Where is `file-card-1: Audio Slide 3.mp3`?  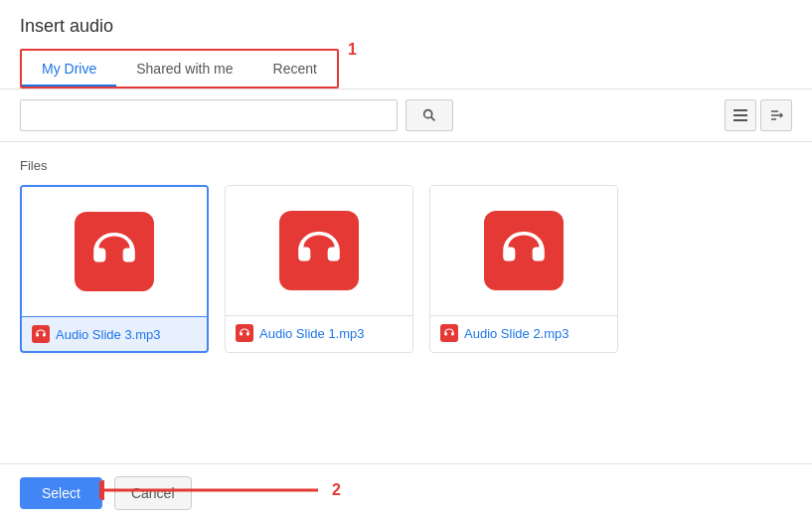 file-card-1: Audio Slide 3.mp3 is located at coordinates (114, 268).